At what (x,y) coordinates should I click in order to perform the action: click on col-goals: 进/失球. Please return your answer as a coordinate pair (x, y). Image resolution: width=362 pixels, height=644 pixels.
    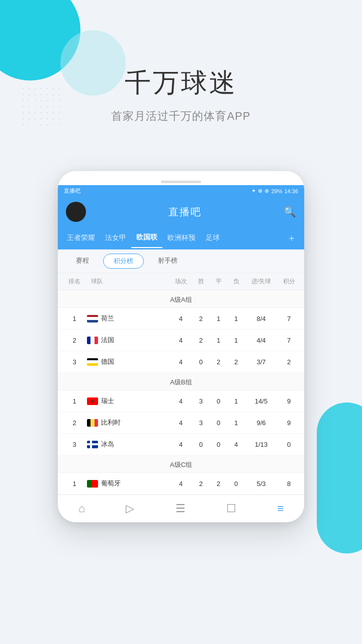
    Looking at the image, I should click on (261, 282).